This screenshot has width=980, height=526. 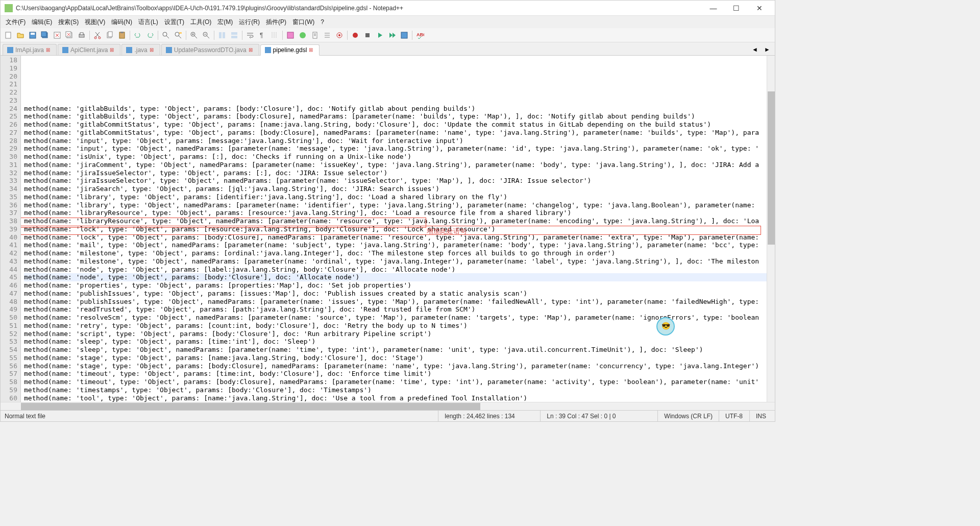 What do you see at coordinates (11, 229) in the screenshot?
I see `line-gutter: 1819202122232425262728293031323334353637…` at bounding box center [11, 229].